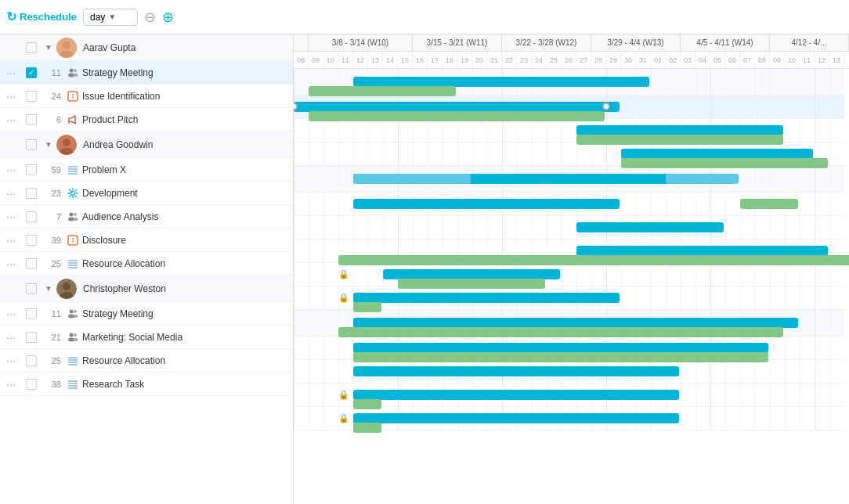 The height and width of the screenshot is (504, 849). Describe the element at coordinates (569, 59) in the screenshot. I see `day-header-cell: 26` at that location.